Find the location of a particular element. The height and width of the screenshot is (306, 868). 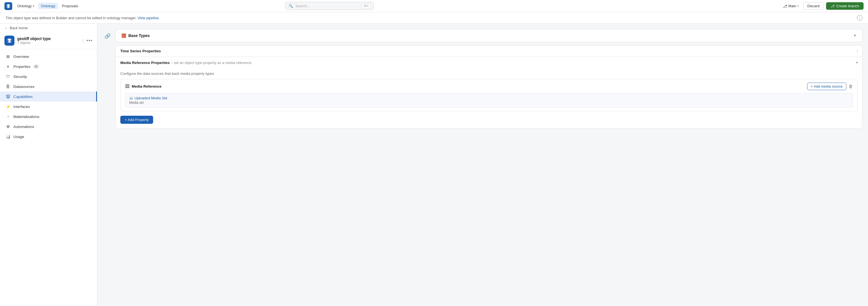

sidebar-header: geotiff object type 7 objects ☆ ••• is located at coordinates (49, 41).